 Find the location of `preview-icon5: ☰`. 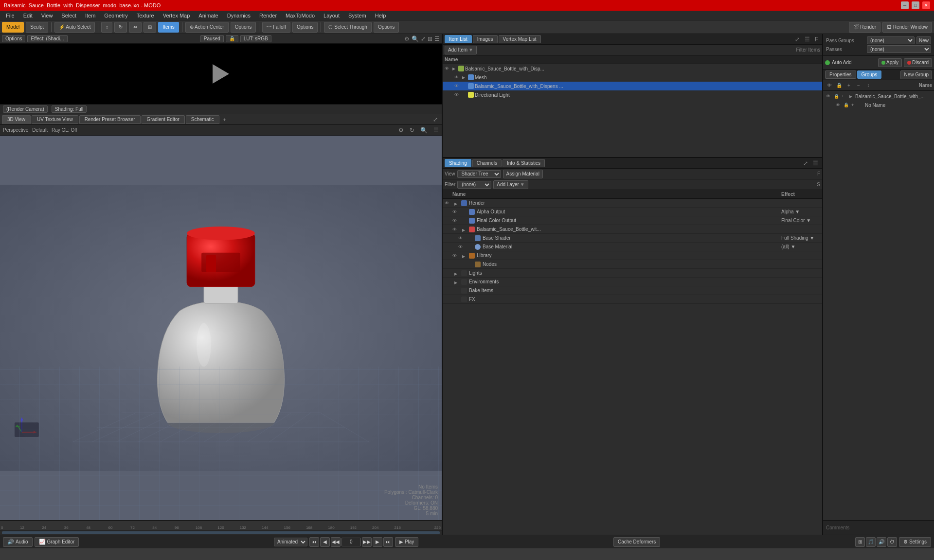

preview-icon5: ☰ is located at coordinates (437, 39).